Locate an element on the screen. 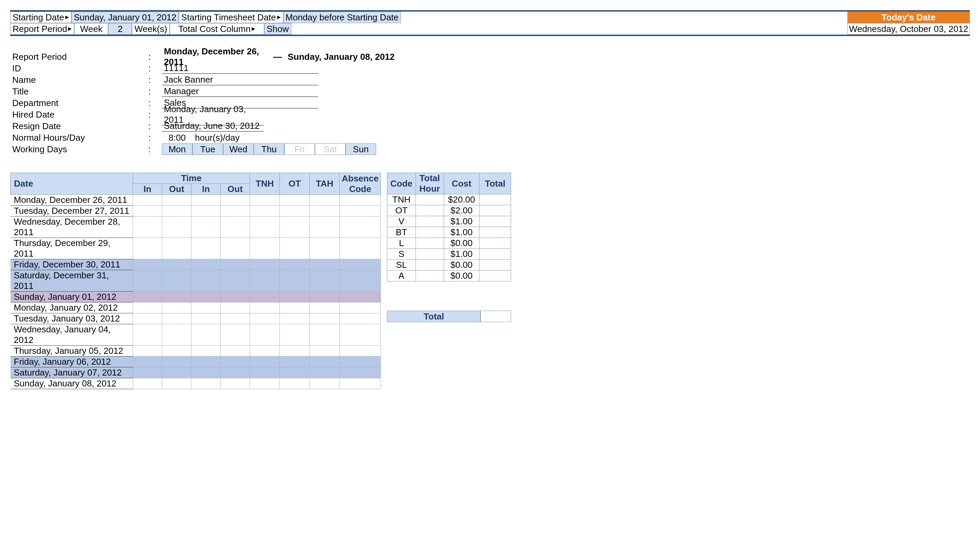  starting-date-value: Sunday, January 01, 2012 is located at coordinates (125, 17).